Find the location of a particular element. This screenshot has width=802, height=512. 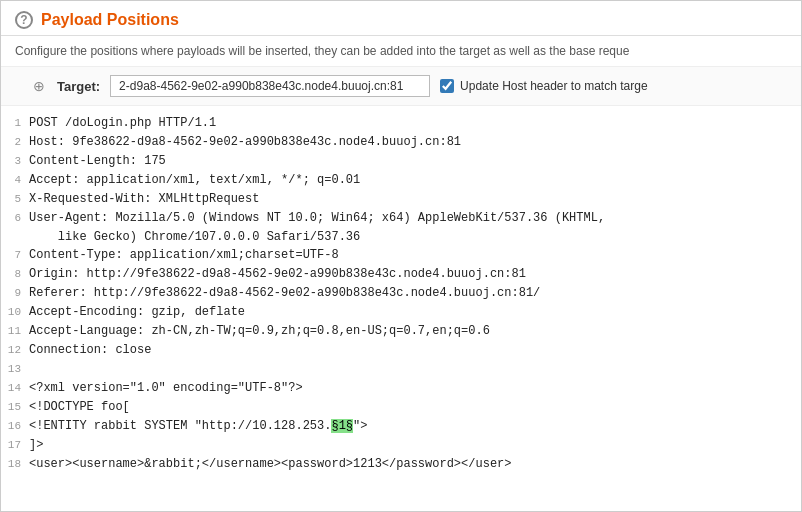

description-text: Configure the positions where payloads w… is located at coordinates (401, 52).